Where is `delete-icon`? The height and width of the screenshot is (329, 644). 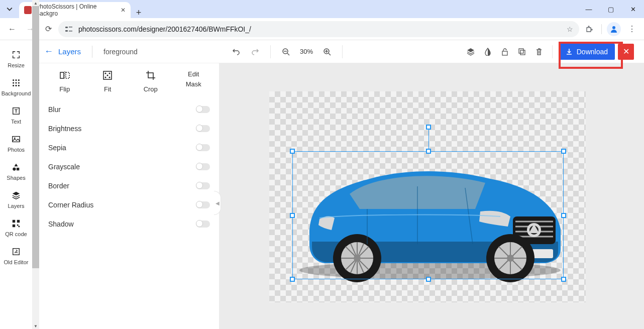
delete-icon is located at coordinates (539, 52).